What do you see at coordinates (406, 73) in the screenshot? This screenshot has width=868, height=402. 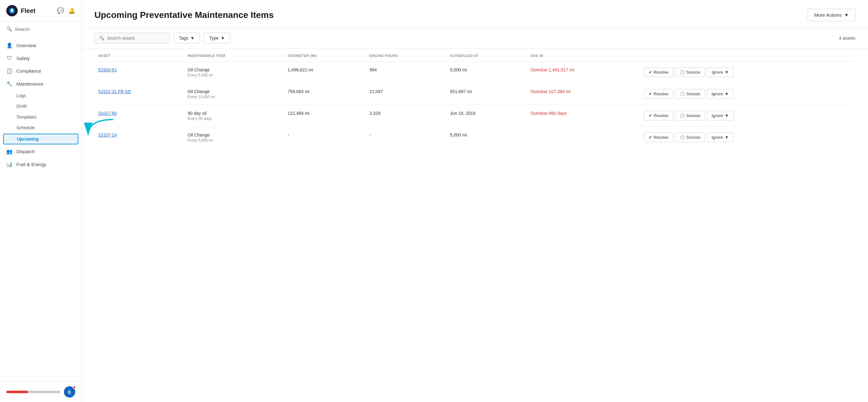 I see `engine-hours-cell: 994` at bounding box center [406, 73].